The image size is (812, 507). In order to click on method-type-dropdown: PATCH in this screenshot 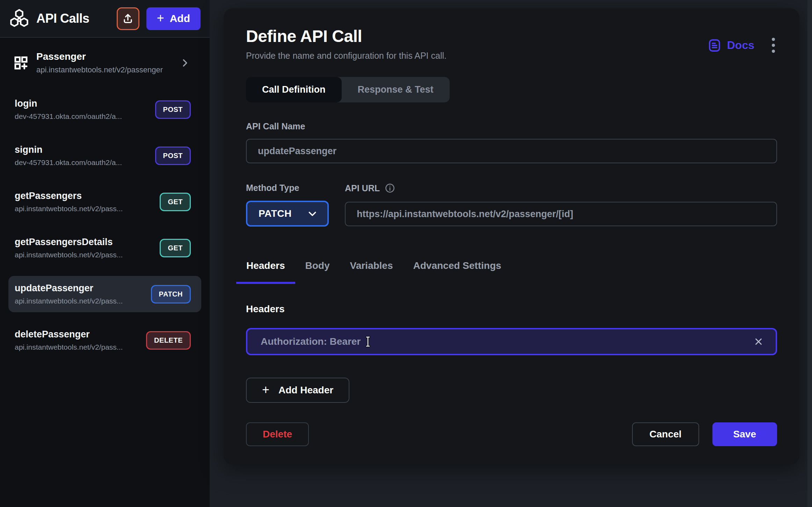, I will do `click(287, 214)`.